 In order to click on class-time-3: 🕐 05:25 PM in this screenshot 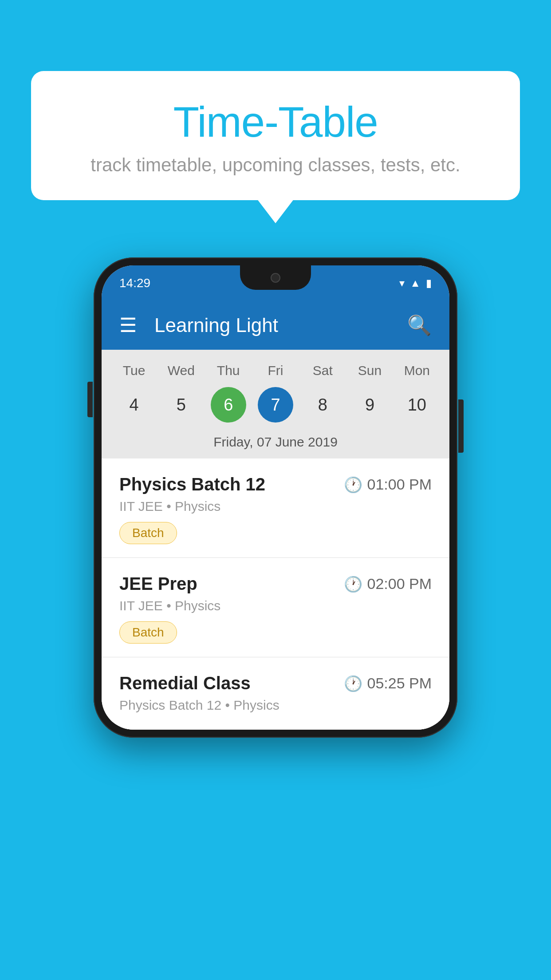, I will do `click(388, 684)`.